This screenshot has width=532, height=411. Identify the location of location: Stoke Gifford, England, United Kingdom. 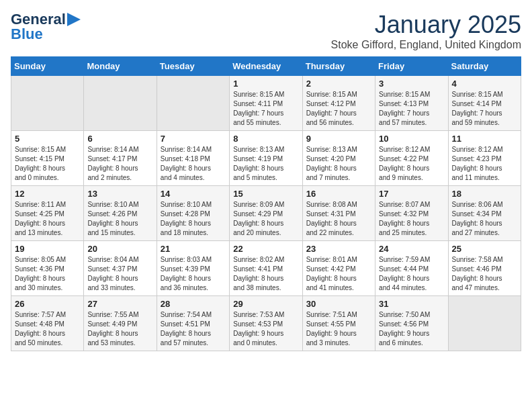
(426, 45).